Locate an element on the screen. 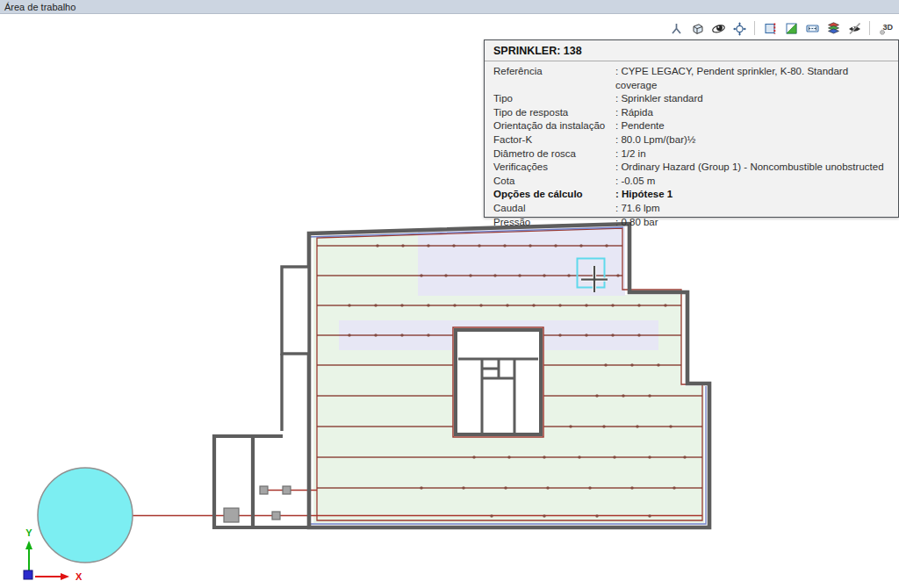 This screenshot has width=899, height=588. info-label: Diâmetro de rosca is located at coordinates (555, 154).